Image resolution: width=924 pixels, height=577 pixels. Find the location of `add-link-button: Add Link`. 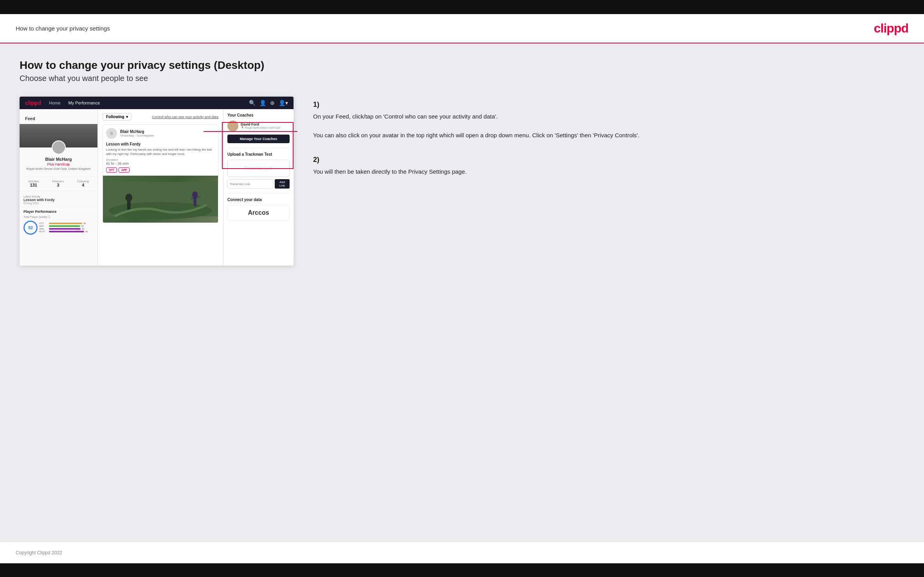

add-link-button: Add Link is located at coordinates (282, 184).